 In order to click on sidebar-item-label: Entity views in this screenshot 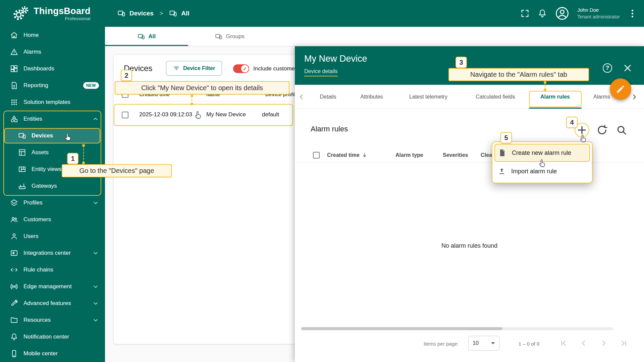, I will do `click(47, 169)`.